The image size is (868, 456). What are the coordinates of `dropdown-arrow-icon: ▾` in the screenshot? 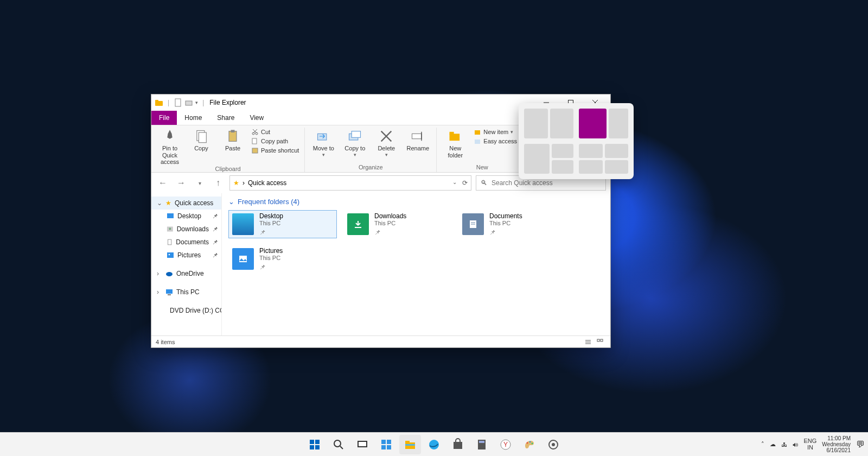 It's located at (196, 103).